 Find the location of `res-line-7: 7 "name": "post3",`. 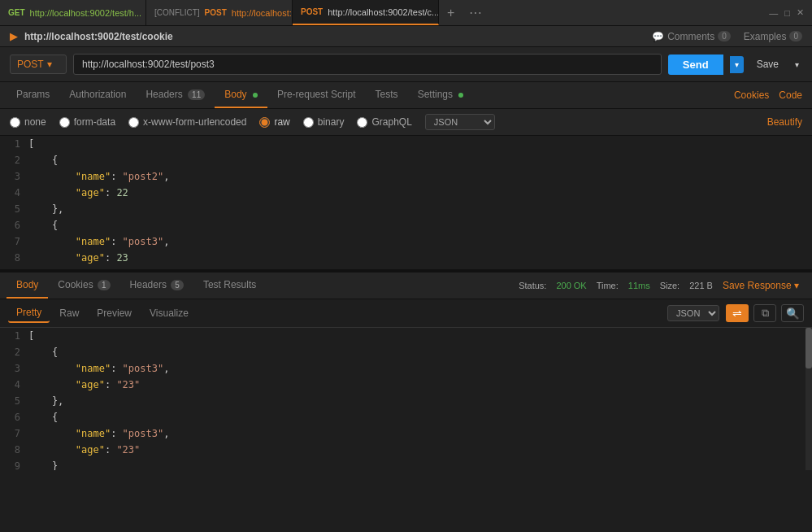

res-line-7: 7 "name": "post3", is located at coordinates (402, 434).